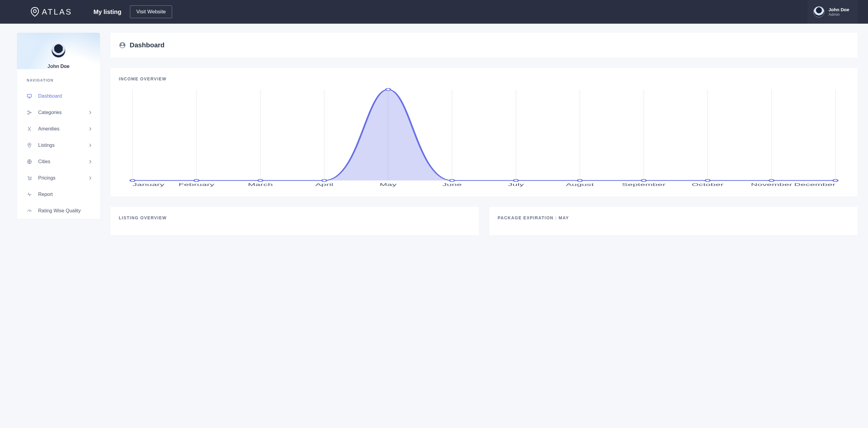 The width and height of the screenshot is (868, 428). I want to click on svg-text: August, so click(580, 185).